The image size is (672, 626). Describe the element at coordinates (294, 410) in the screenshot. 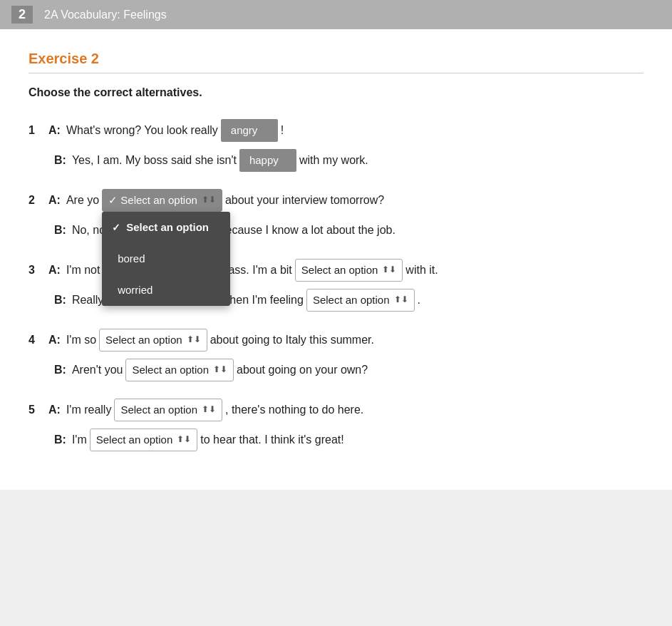

I see `q5a-text2: , there's nothing to do here.` at that location.